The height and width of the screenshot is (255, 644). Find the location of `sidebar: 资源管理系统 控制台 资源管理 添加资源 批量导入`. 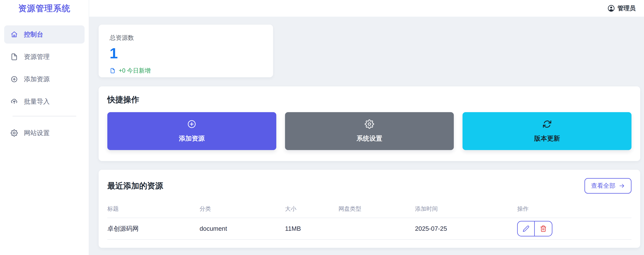

sidebar: 资源管理系统 控制台 资源管理 添加资源 批量导入 is located at coordinates (44, 127).